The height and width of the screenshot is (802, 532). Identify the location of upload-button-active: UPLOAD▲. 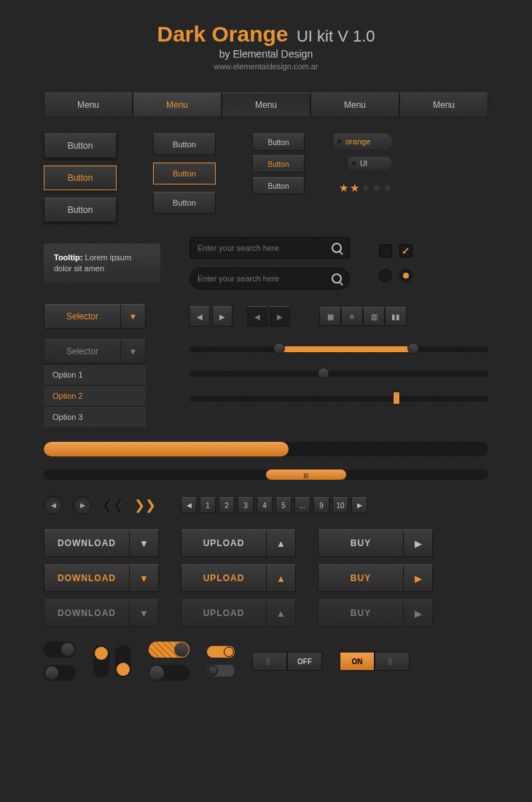
(238, 578).